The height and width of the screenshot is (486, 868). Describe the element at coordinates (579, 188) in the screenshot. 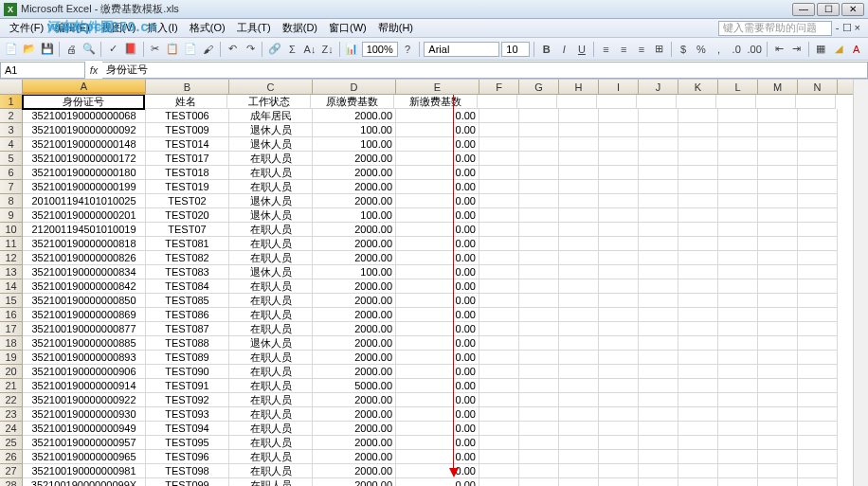

I see `cell-7-H` at that location.